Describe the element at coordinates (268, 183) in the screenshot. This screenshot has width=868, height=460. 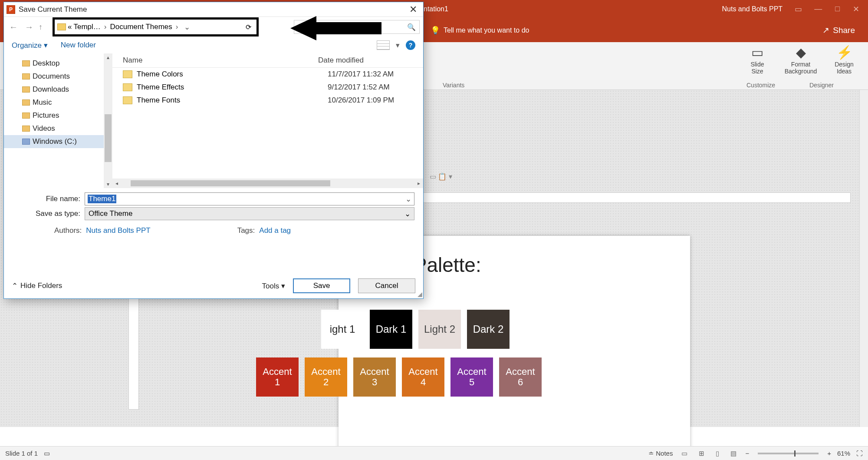
I see `file-hscrollbar: ◂ ▸` at that location.